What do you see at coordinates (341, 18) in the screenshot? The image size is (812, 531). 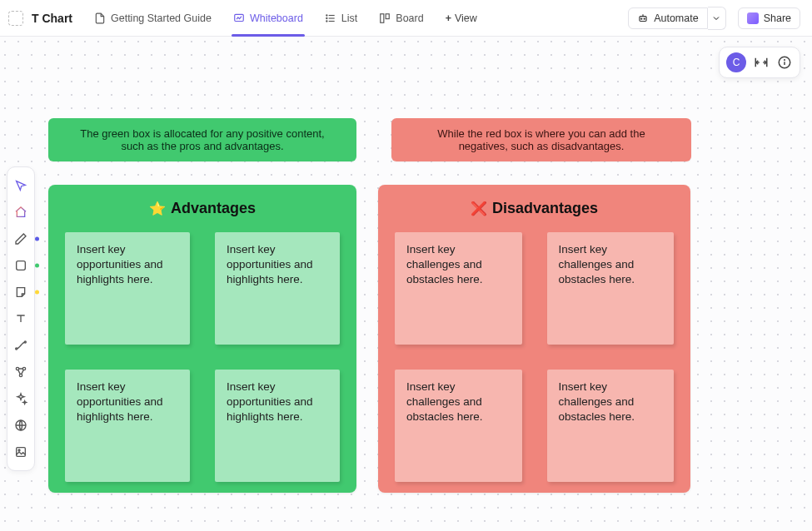 I see `tab-list: List` at bounding box center [341, 18].